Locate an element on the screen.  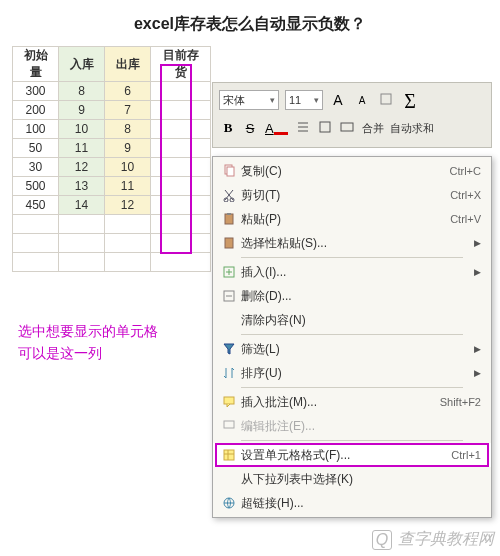
menu-item: 清除内容(N) is located at coordinates (352, 320).